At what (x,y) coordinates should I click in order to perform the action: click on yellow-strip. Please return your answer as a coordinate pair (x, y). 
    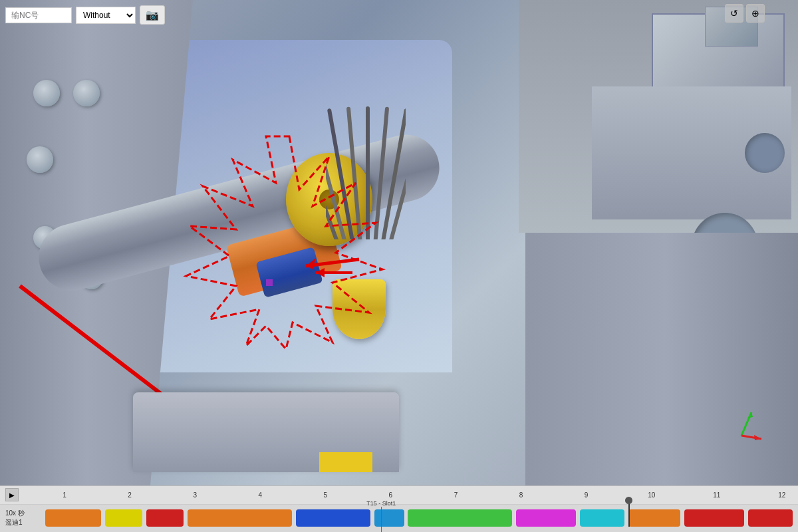
    Looking at the image, I should click on (346, 462).